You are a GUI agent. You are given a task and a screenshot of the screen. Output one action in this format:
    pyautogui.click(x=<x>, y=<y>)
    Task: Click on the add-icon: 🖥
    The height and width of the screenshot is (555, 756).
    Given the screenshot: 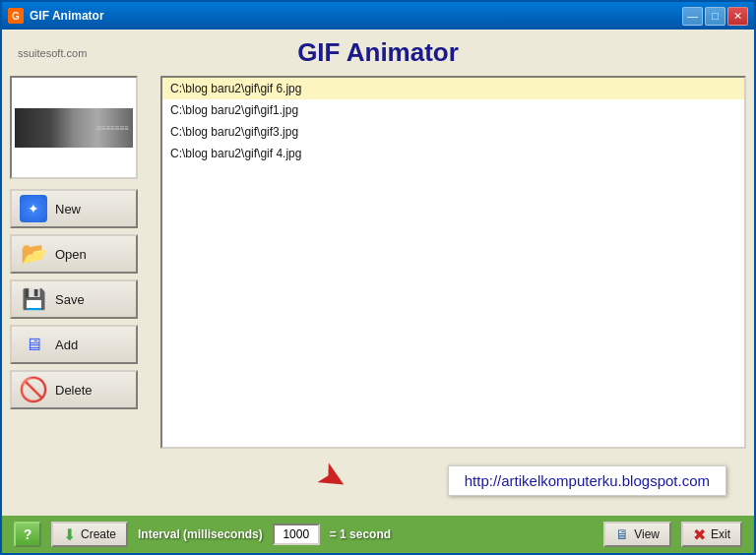 What is the action you would take?
    pyautogui.click(x=33, y=344)
    